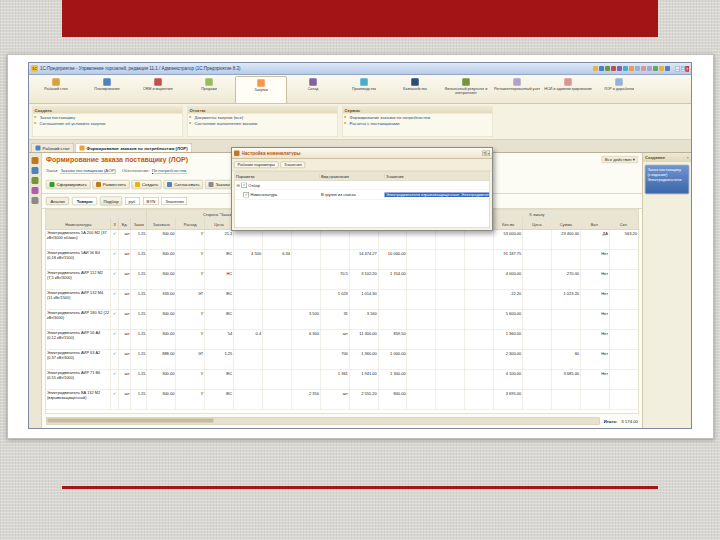 The image size is (720, 540). Describe the element at coordinates (667, 180) in the screenshot. I see `creation-card: Заказ поставщику(создание)Электродвигате…` at that location.